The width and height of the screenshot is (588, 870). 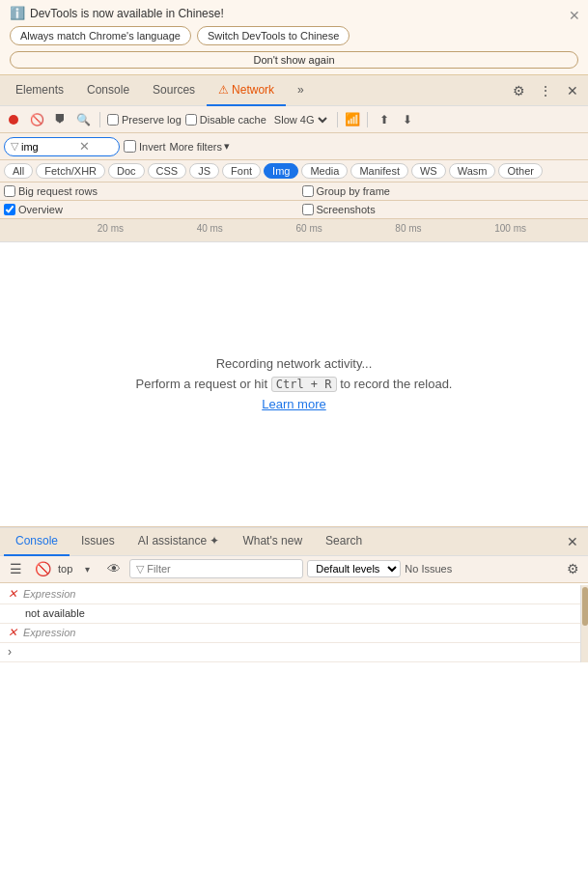 I want to click on more-options-icon: ⋮, so click(x=546, y=91).